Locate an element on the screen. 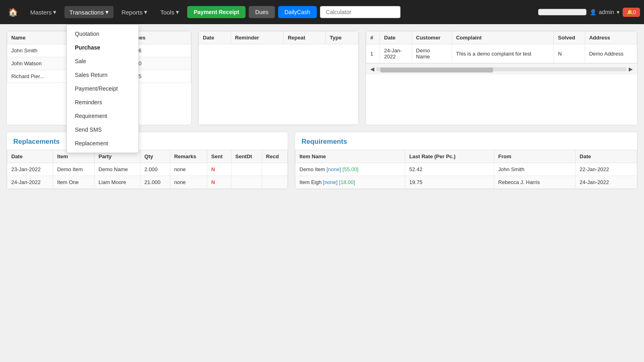  complaints-panel: # Date Customer Complaint Solved Address… is located at coordinates (502, 78).